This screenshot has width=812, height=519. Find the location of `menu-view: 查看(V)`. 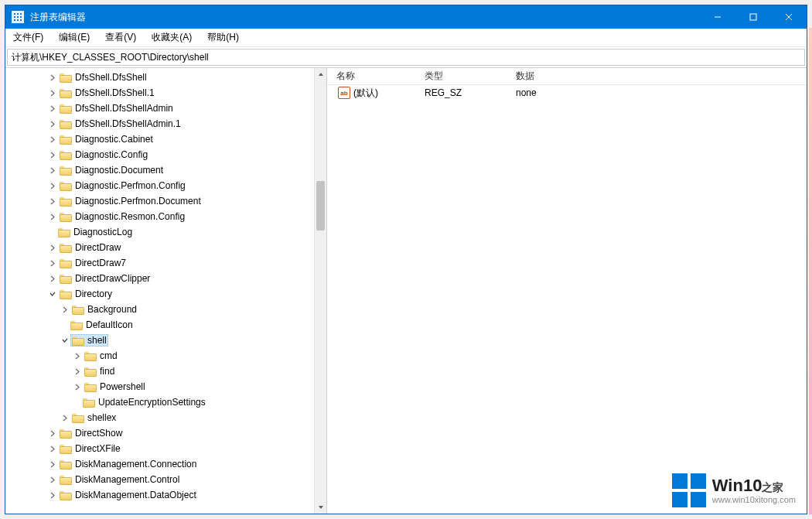

menu-view: 查看(V) is located at coordinates (121, 37).